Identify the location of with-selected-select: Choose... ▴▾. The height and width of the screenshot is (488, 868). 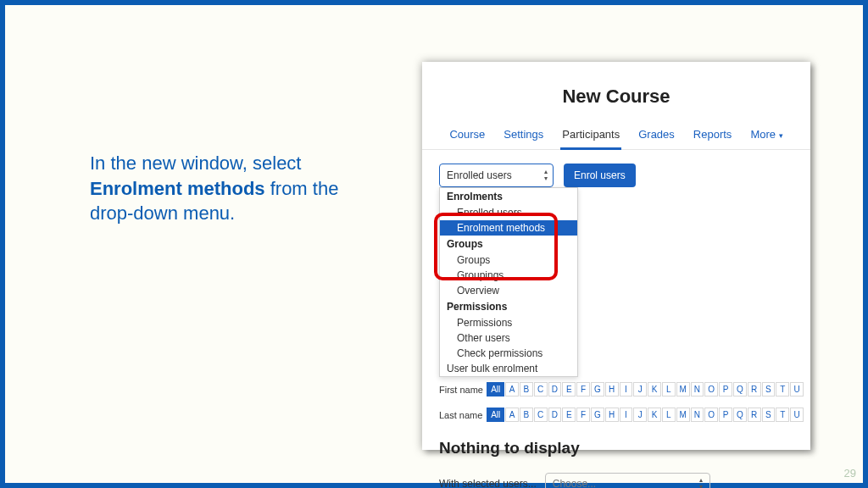
(627, 480).